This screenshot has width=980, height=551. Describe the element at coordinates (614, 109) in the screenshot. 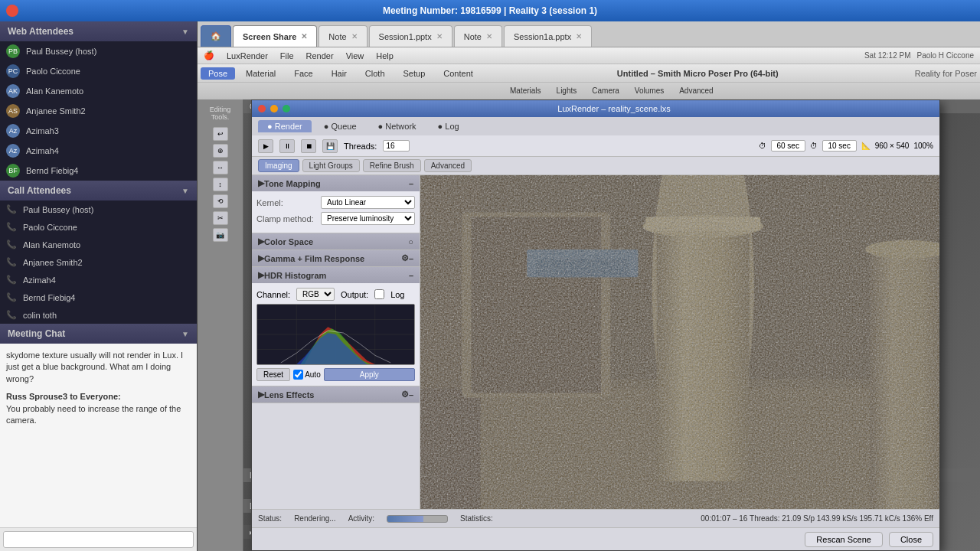

I see `luxrender-title: LuxRender – reality_scene.lxs` at that location.